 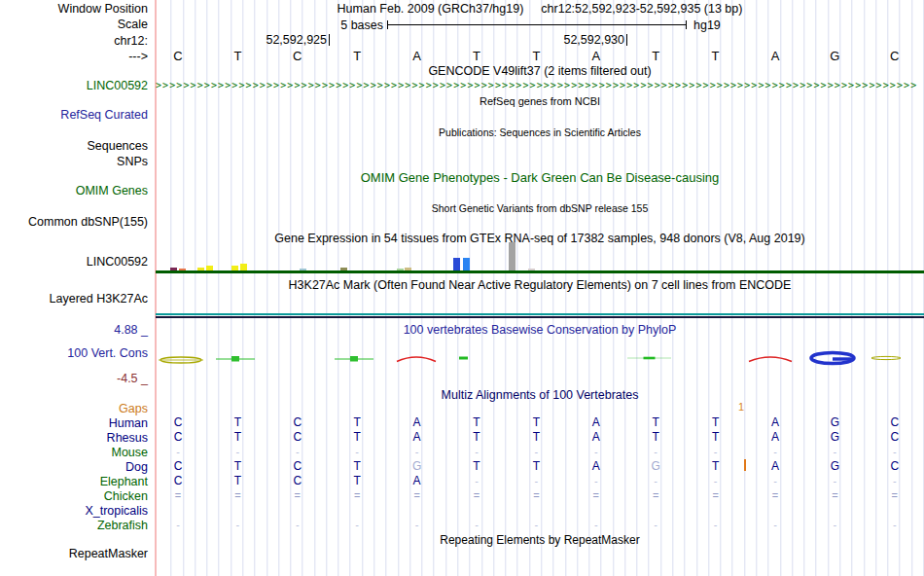 What do you see at coordinates (596, 524) in the screenshot?
I see `align-zebrafish-col8: -` at bounding box center [596, 524].